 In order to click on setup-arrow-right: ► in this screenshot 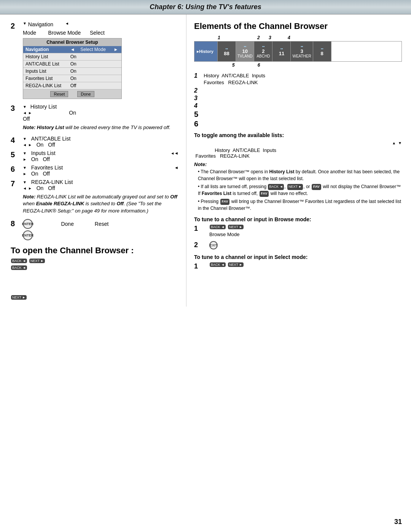, I will do `click(116, 50)`.